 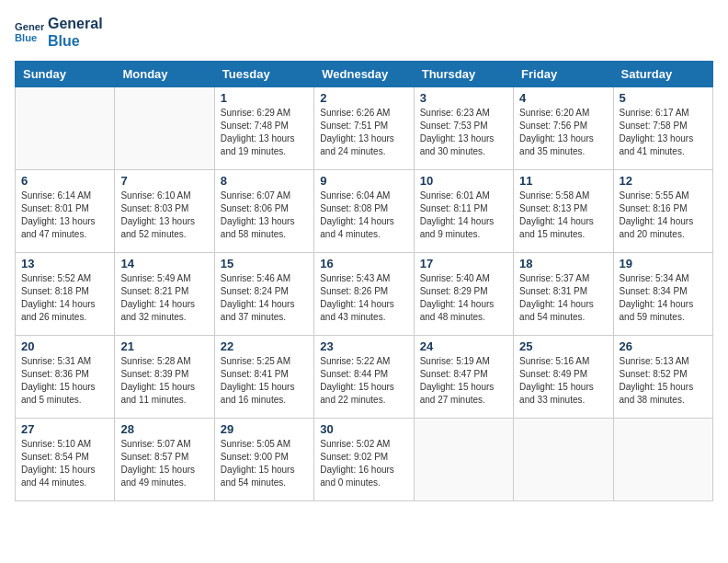 What do you see at coordinates (165, 75) in the screenshot?
I see `col-header-monday: Monday` at bounding box center [165, 75].